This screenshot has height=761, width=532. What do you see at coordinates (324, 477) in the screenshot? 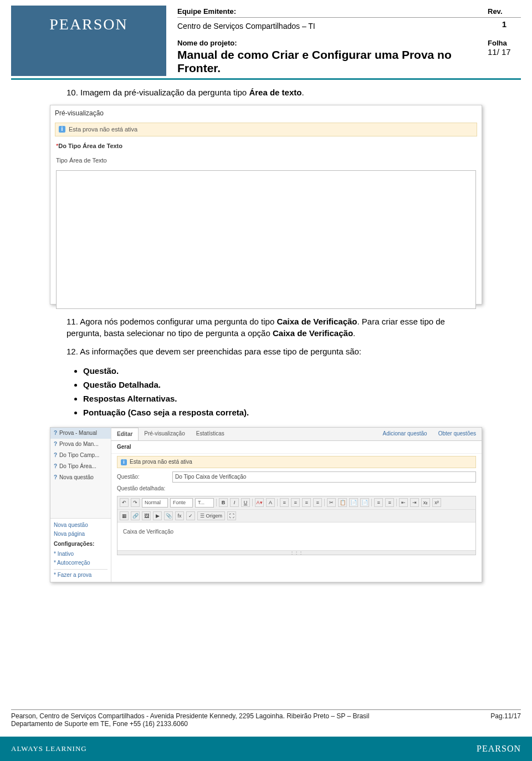
I see `questao-input: Do Tipo Caixa de Verificação` at bounding box center [324, 477].